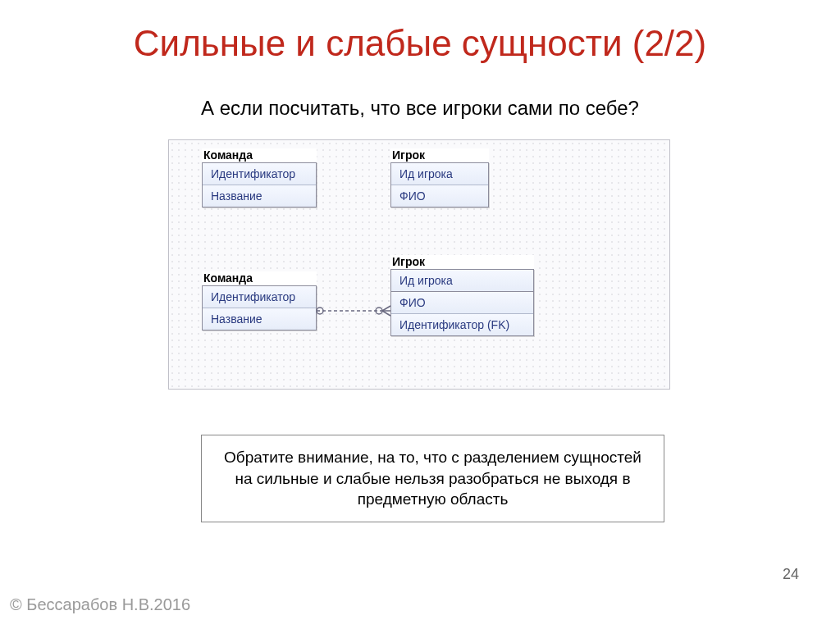  What do you see at coordinates (463, 325) in the screenshot?
I see `entity-attr: Идентификатор (FK)` at bounding box center [463, 325].